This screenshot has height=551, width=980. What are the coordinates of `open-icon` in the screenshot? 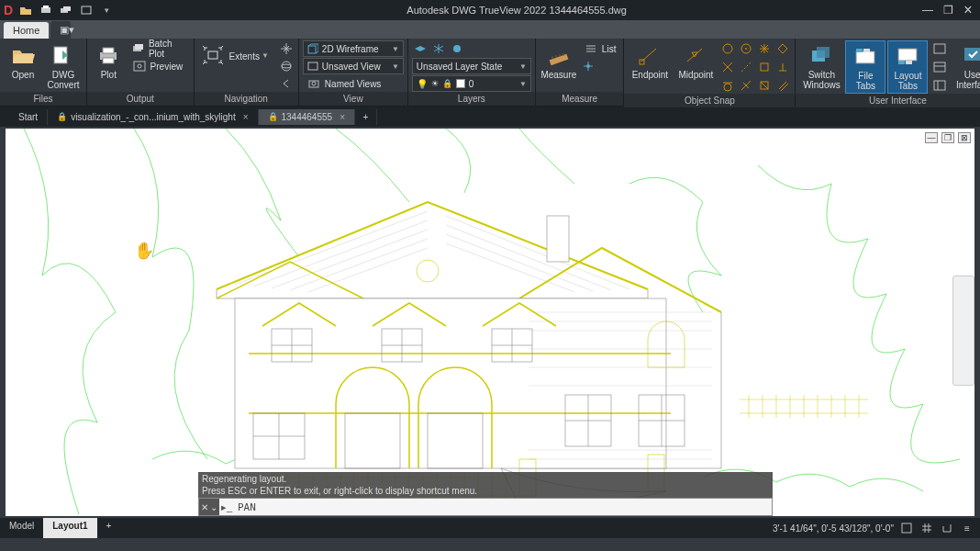 It's located at (26, 10).